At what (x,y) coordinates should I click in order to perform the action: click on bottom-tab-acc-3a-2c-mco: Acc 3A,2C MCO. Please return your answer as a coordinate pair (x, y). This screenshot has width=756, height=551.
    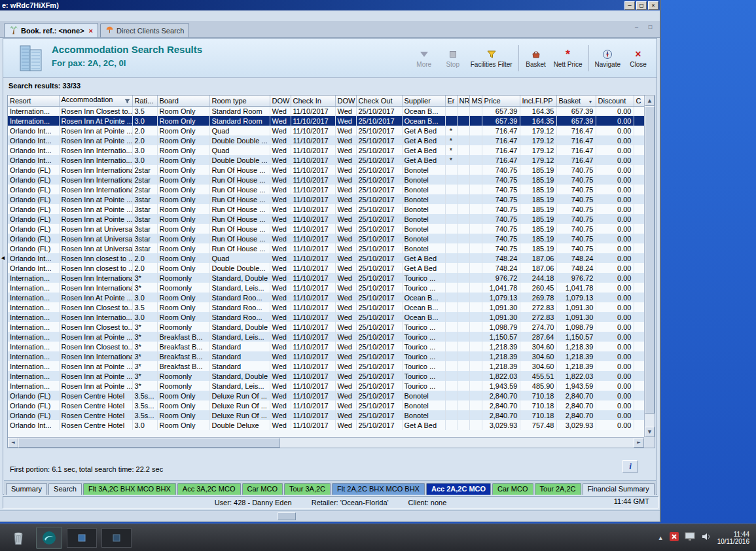
    Looking at the image, I should click on (209, 489).